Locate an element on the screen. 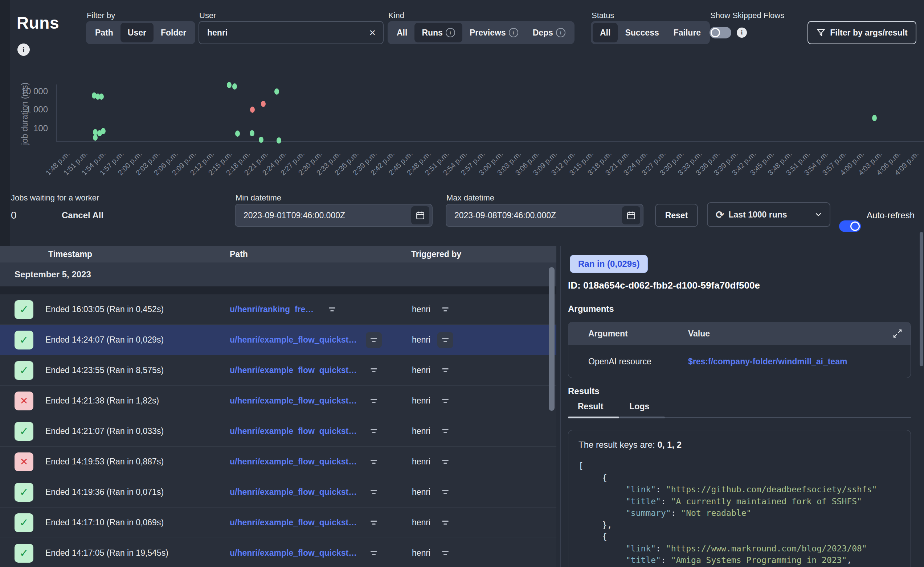 The width and height of the screenshot is (924, 567). col-timestamp: Timestamp is located at coordinates (71, 254).